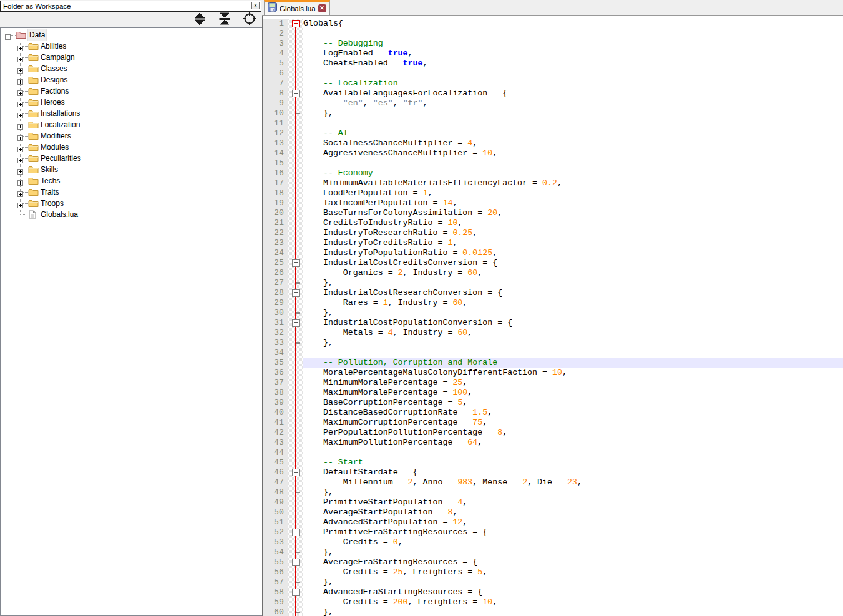 The image size is (843, 616). Describe the element at coordinates (573, 293) in the screenshot. I see `code-text: IndustrialCostResearchConversion = {` at that location.